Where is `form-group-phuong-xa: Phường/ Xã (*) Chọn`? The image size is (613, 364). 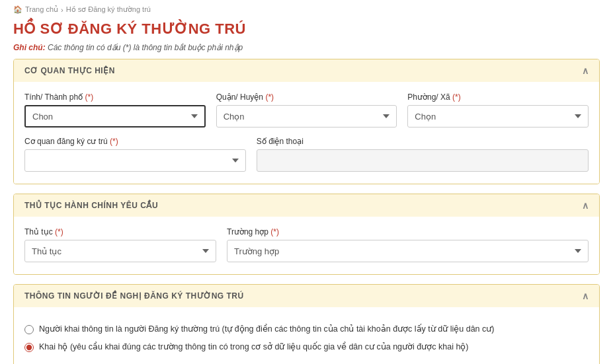 form-group-phuong-xa: Phường/ Xã (*) Chọn is located at coordinates (498, 110).